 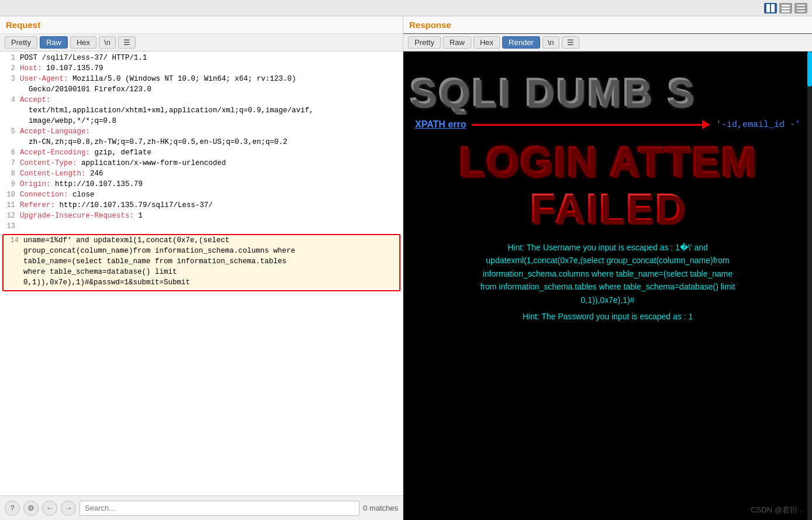 I want to click on newline-button: \n, so click(x=108, y=42).